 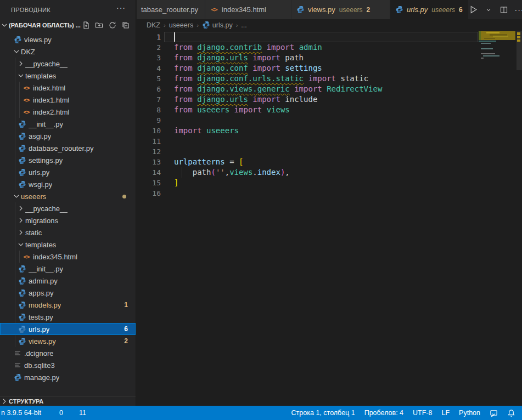 What do you see at coordinates (329, 100) in the screenshot?
I see `code-line-7: 7from django.urls import include` at bounding box center [329, 100].